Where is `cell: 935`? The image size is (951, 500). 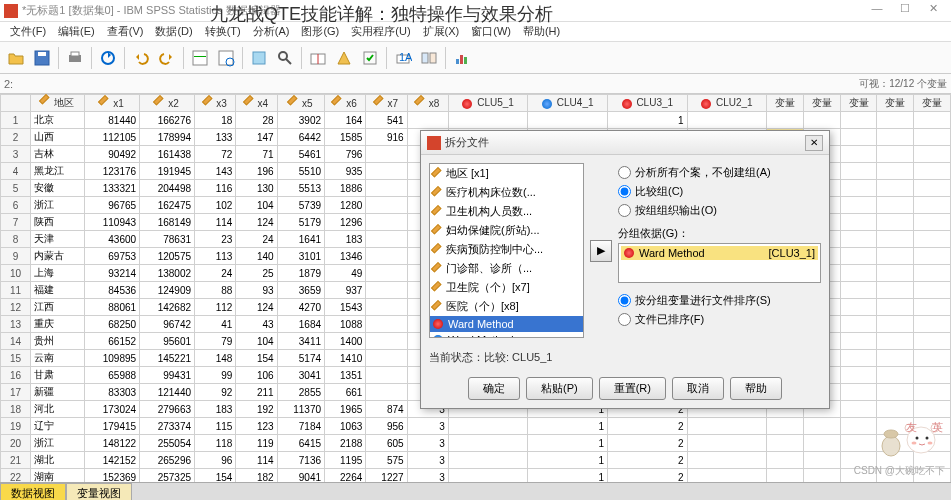
cell: 935 is located at coordinates (346, 172).